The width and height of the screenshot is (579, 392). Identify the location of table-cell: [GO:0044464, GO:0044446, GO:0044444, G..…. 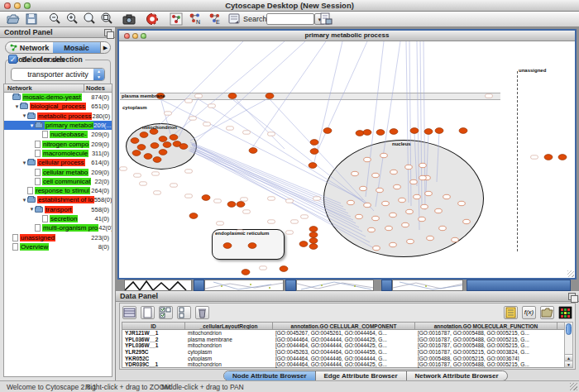
(344, 359).